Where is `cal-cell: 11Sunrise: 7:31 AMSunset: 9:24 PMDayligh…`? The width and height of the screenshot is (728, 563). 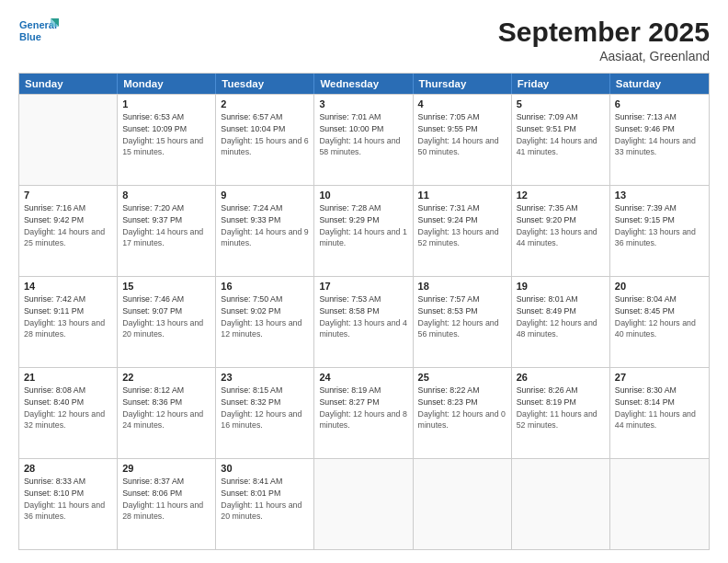
cal-cell: 11Sunrise: 7:31 AMSunset: 9:24 PMDayligh… is located at coordinates (463, 231).